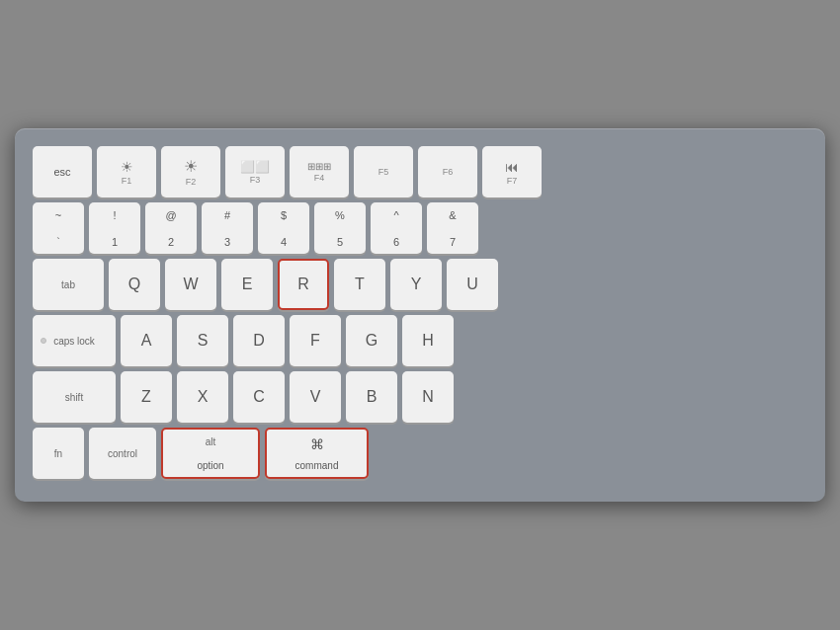 The width and height of the screenshot is (840, 630). What do you see at coordinates (303, 284) in the screenshot?
I see `key-r: R` at bounding box center [303, 284].